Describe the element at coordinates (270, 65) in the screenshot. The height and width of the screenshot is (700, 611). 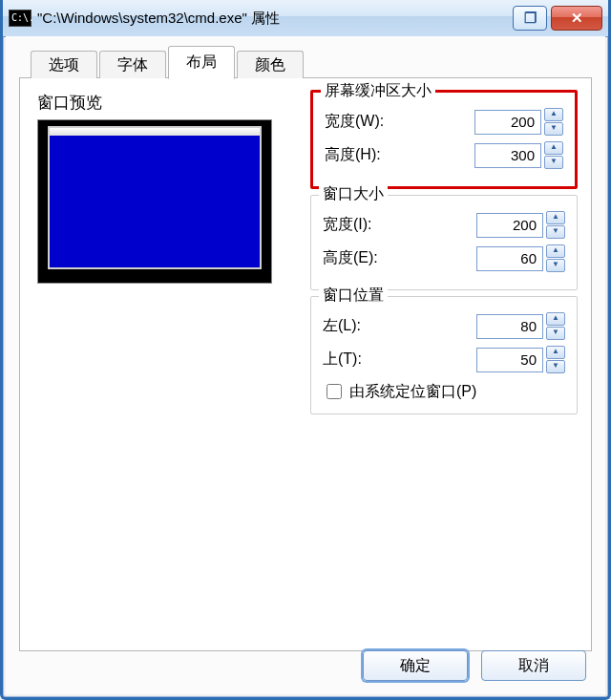
I see `tab-color: 颜色` at that location.